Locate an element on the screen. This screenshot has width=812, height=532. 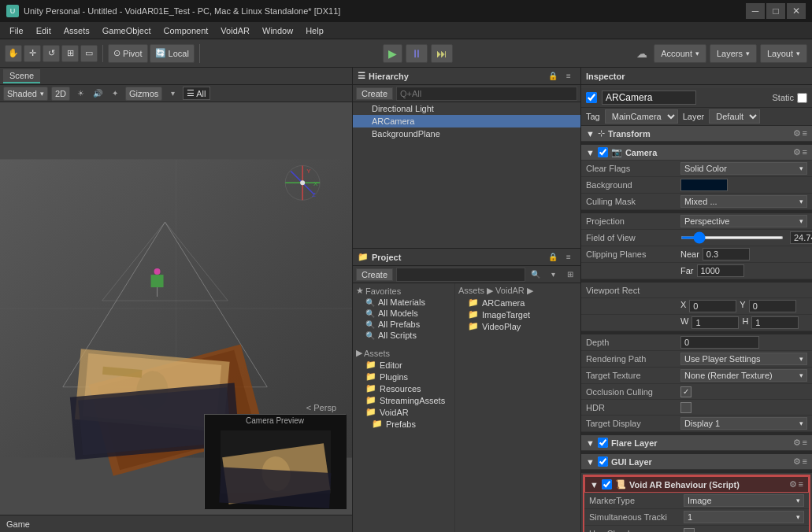
near-input is located at coordinates (726, 254).